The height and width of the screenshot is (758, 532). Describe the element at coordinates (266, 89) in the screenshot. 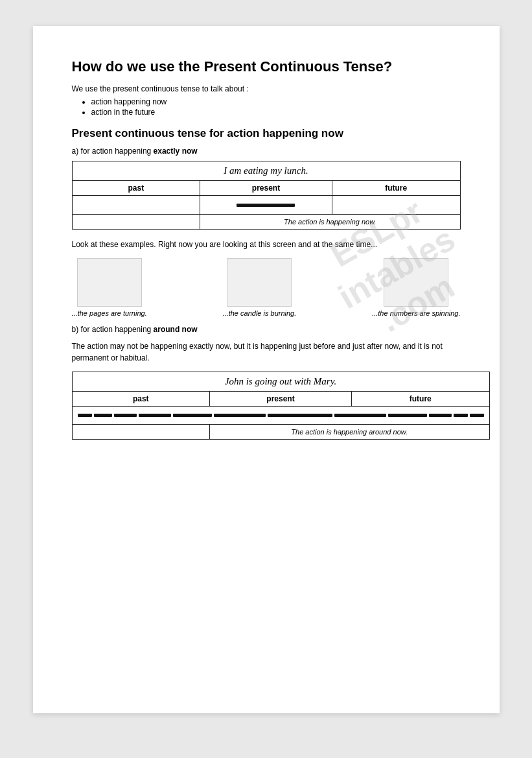

I see `intro-text: We use the present continuous tense to t…` at that location.